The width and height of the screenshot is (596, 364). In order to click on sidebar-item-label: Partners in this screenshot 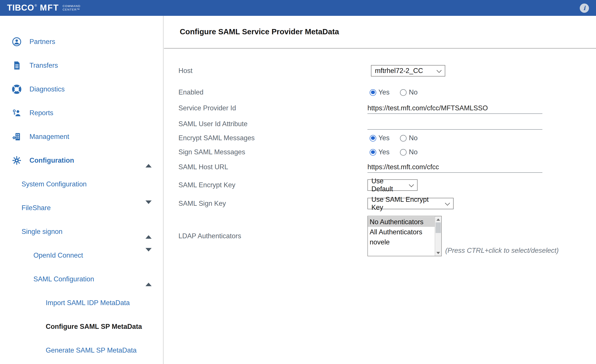, I will do `click(42, 42)`.